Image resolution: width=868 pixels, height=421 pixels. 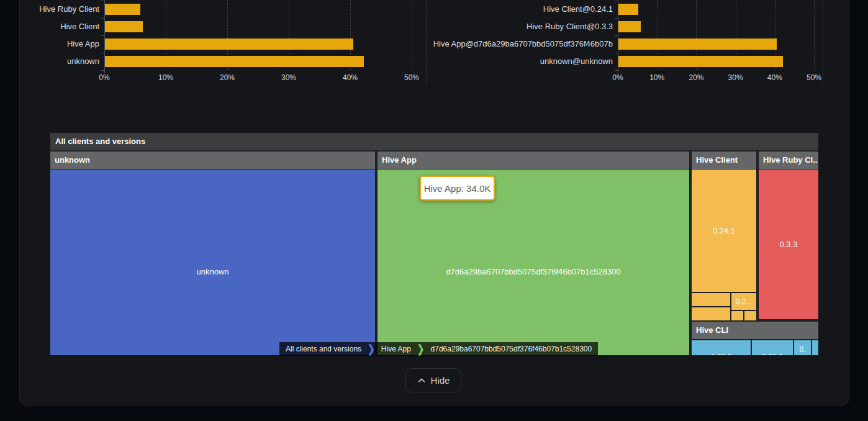 What do you see at coordinates (512, 349) in the screenshot?
I see `breadcrumb-item-version-hash: d7d6a29ba6707bbd5075df376f46b07b1c528300` at bounding box center [512, 349].